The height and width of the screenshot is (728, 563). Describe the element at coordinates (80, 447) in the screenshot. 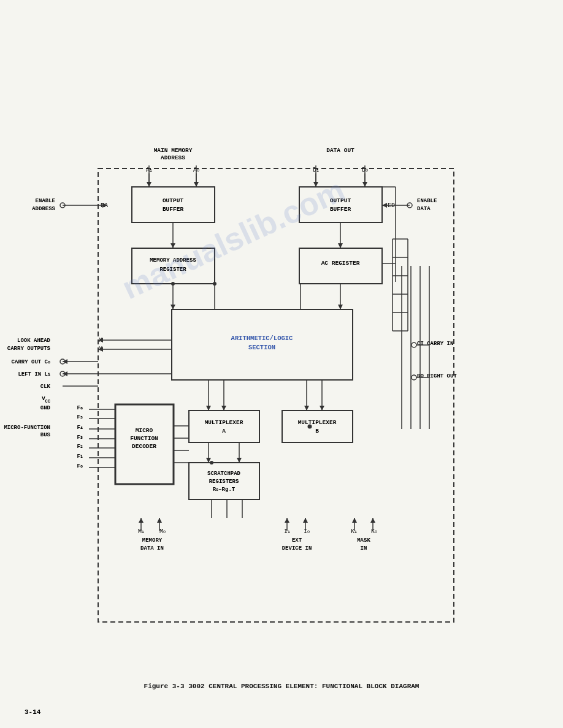

I see `svg-text: F₂` at that location.